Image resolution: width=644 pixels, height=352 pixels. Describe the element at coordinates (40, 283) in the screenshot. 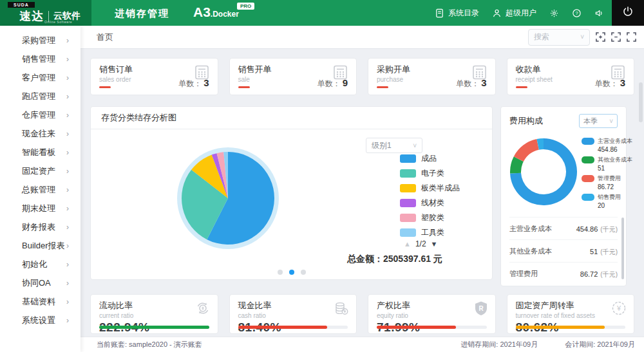

I see `sidebar-item-oa: 协同OA›` at that location.